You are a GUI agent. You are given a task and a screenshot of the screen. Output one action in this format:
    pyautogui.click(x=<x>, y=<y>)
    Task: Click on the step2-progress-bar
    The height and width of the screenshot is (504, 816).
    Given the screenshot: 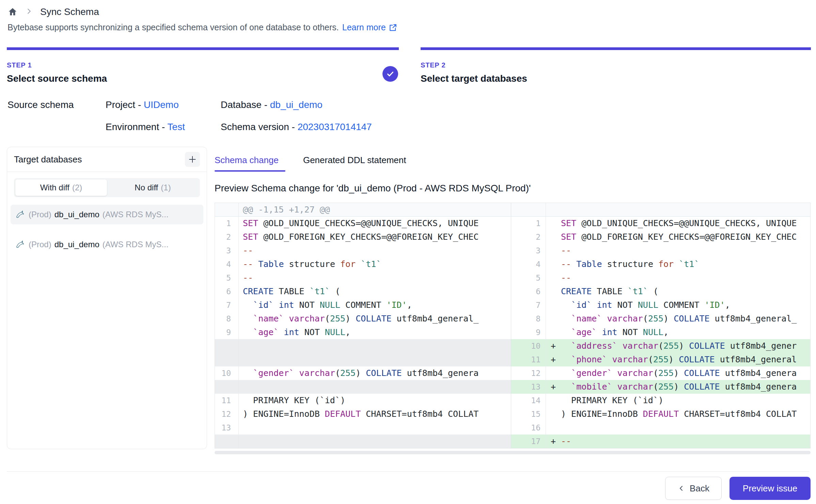 What is the action you would take?
    pyautogui.click(x=616, y=49)
    